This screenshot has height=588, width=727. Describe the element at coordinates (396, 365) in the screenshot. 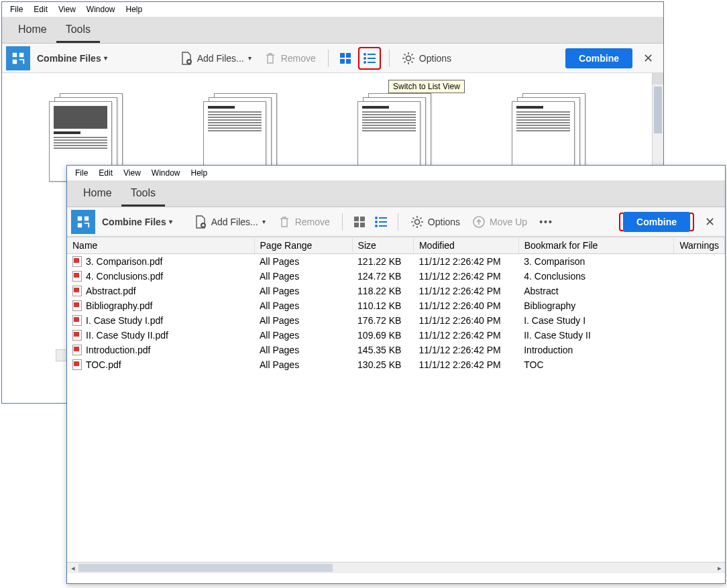

I see `table-row: TOC.pdfAll Pages130.25 KB11/1/12 2:26:42…` at that location.